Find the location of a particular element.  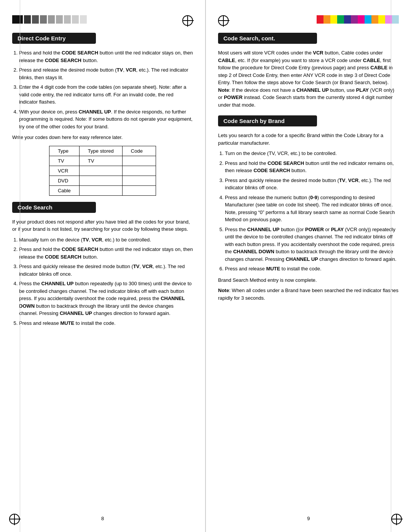

type-tv: TV is located at coordinates (64, 161).